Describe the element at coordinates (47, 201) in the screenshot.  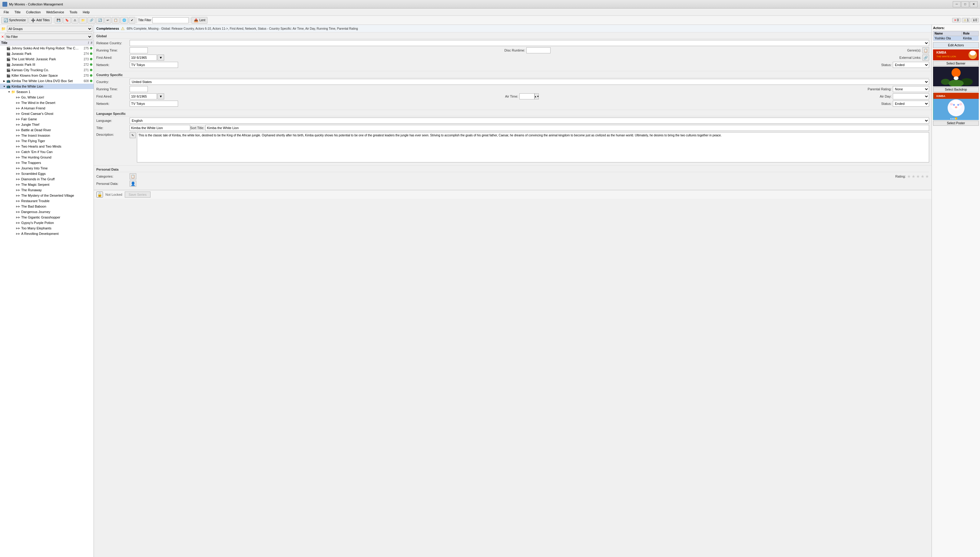
I see `tree-item: ▶▶ Restaurant Trouble` at that location.